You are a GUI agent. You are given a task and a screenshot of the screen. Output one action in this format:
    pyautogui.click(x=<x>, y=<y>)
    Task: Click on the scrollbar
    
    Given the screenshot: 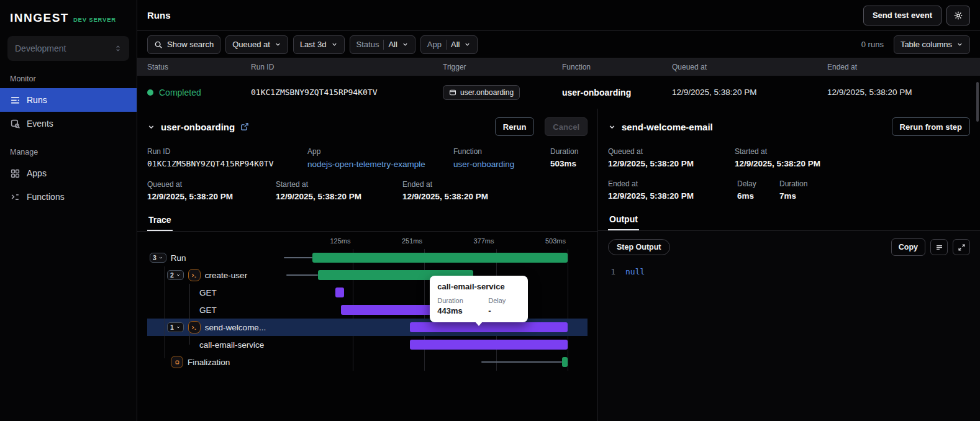 What is the action you would take?
    pyautogui.click(x=978, y=102)
    